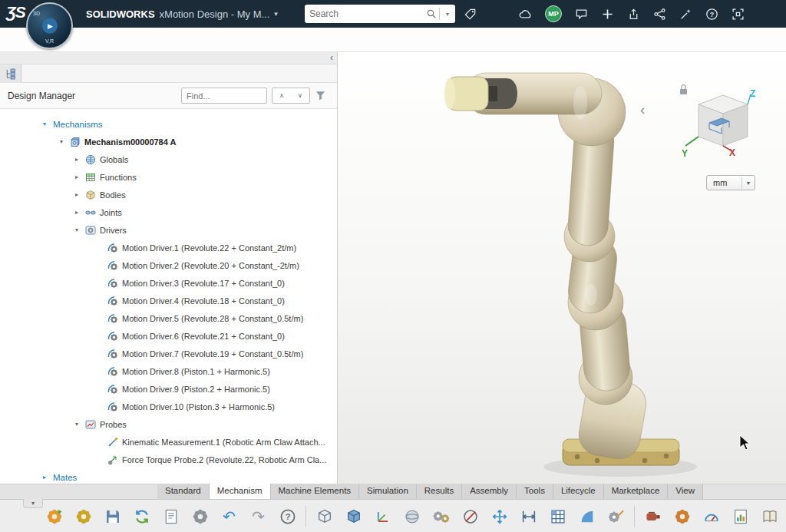 The image size is (786, 532). What do you see at coordinates (535, 491) in the screenshot?
I see `tab-tools: Tools` at bounding box center [535, 491].